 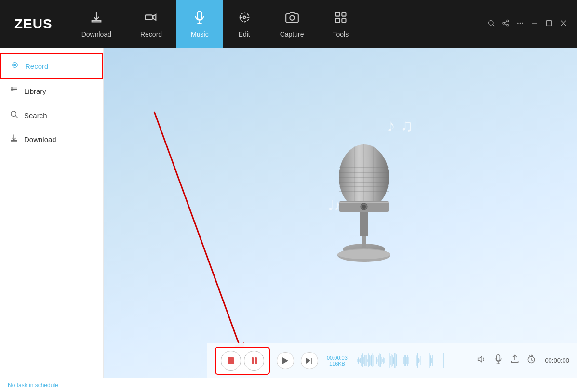 What do you see at coordinates (277, 24) in the screenshot?
I see `nav-tabs: Download Record Music` at bounding box center [277, 24].